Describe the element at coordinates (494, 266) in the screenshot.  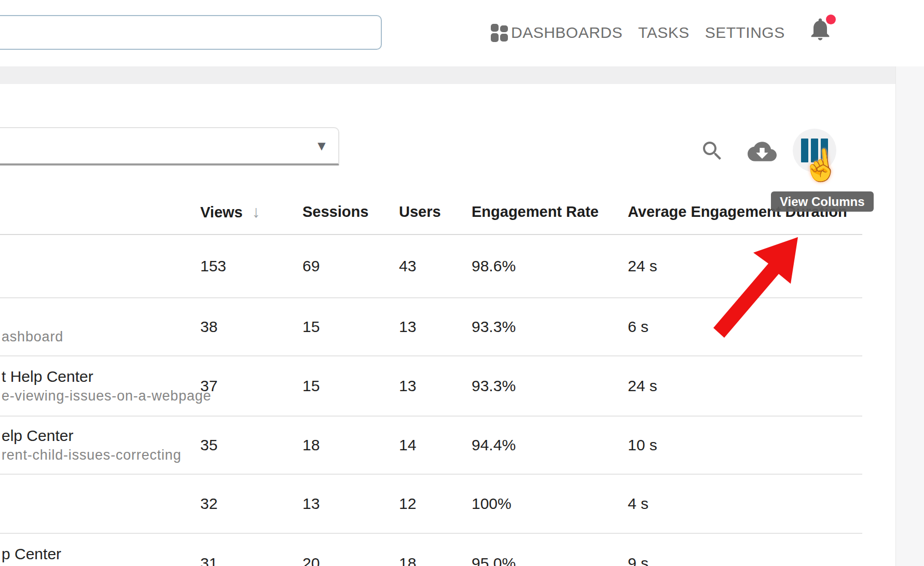
I see `engagement-rate-cell: 98.6%` at that location.